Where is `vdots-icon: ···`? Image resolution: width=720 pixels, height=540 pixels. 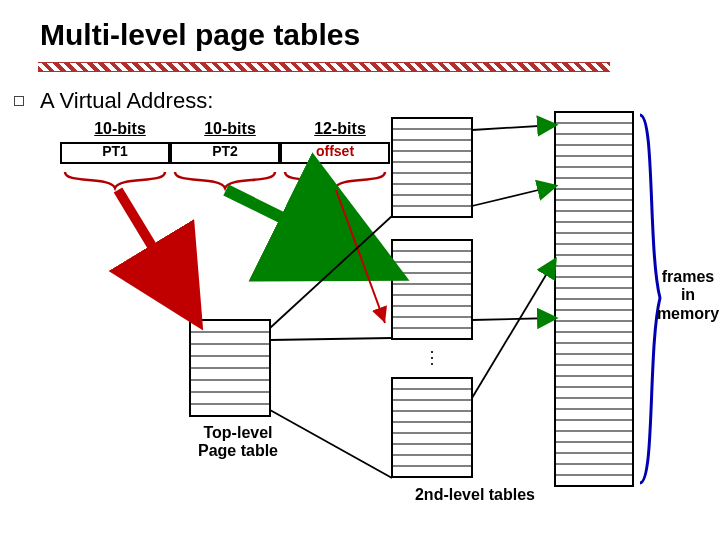 vdots-icon: ··· is located at coordinates (432, 357).